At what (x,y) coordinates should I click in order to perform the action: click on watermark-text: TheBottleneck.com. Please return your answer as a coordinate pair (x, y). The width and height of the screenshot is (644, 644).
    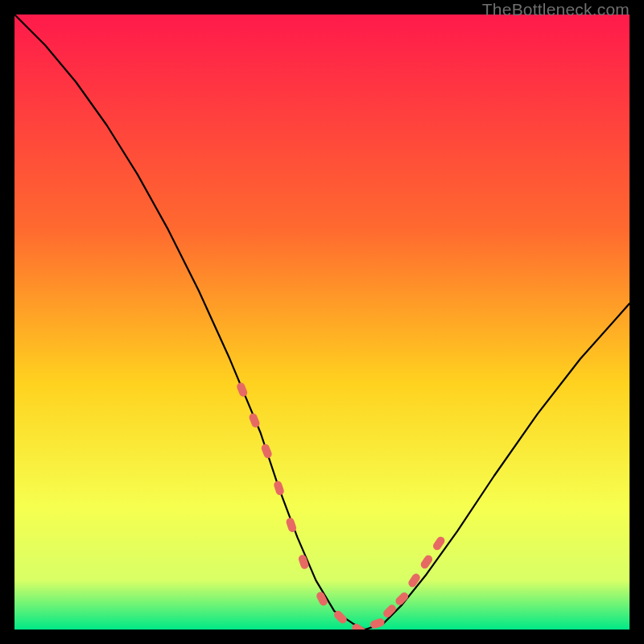
    Looking at the image, I should click on (555, 10).